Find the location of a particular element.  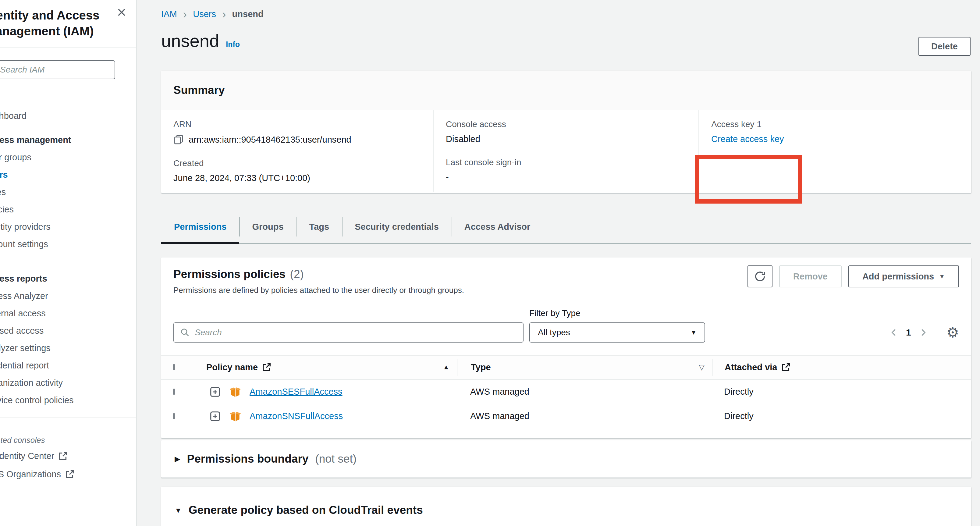

refresh-button is located at coordinates (760, 277).